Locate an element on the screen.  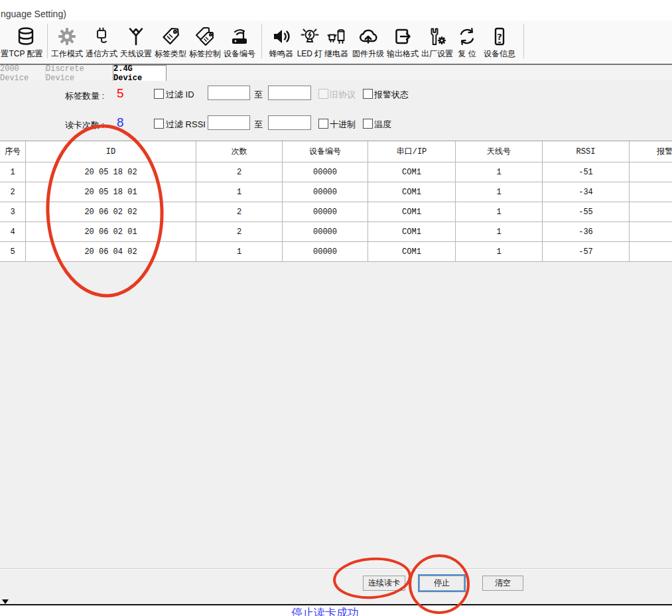
table-row: 5 20 06 04 02 1 00000 COM1 1 -57 is located at coordinates (336, 252).